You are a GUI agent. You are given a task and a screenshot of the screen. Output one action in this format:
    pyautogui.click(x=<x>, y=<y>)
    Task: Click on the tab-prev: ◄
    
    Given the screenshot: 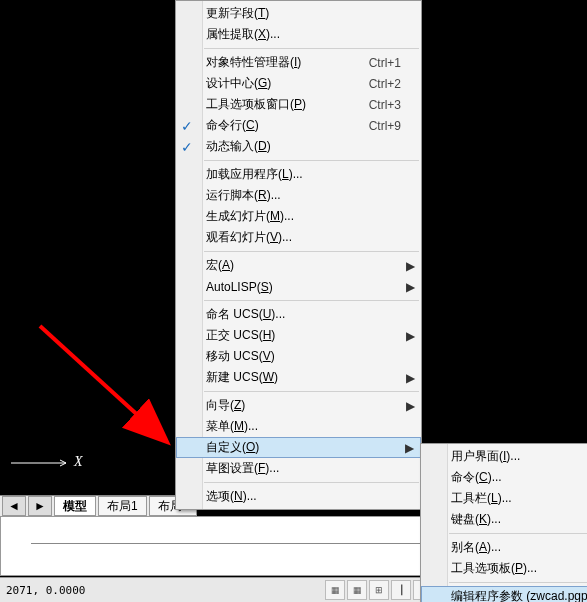 What is the action you would take?
    pyautogui.click(x=14, y=506)
    